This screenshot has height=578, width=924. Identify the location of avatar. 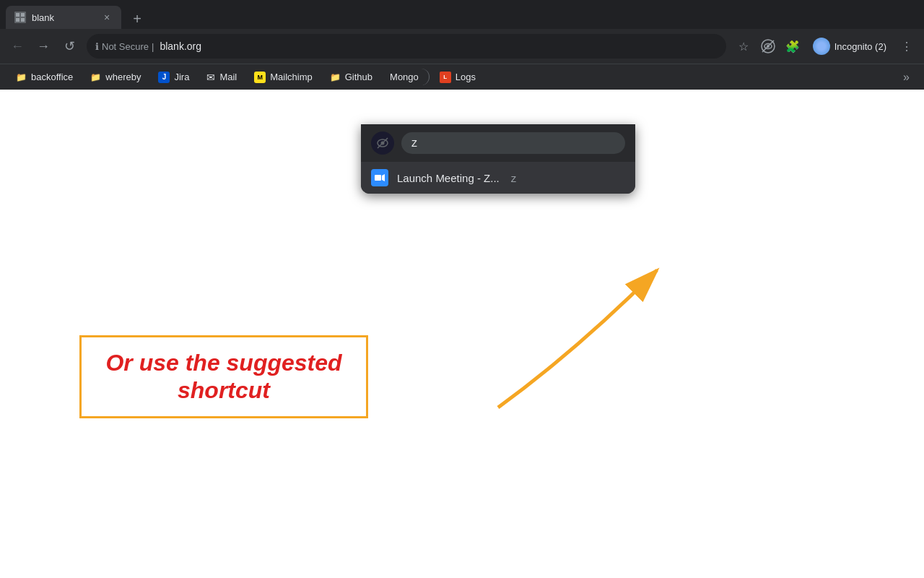
(821, 46).